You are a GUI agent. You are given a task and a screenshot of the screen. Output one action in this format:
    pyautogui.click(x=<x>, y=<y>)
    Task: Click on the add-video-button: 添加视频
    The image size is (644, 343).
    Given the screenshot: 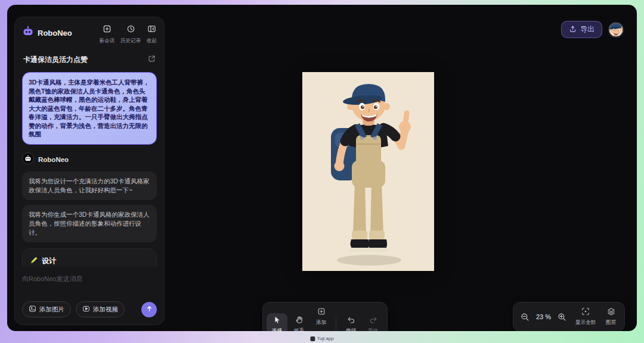 What is the action you would take?
    pyautogui.click(x=100, y=310)
    